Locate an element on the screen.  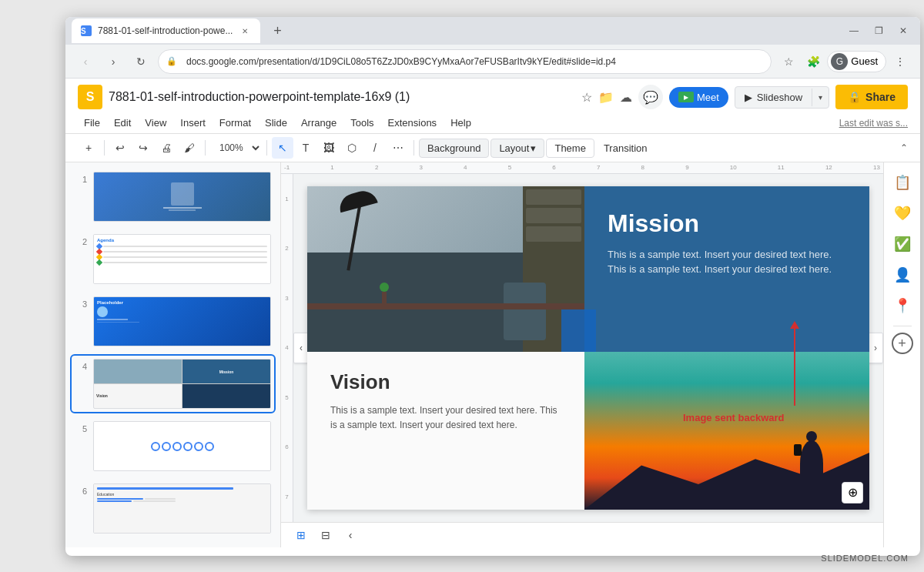
transition-button: Transition is located at coordinates (625, 148).